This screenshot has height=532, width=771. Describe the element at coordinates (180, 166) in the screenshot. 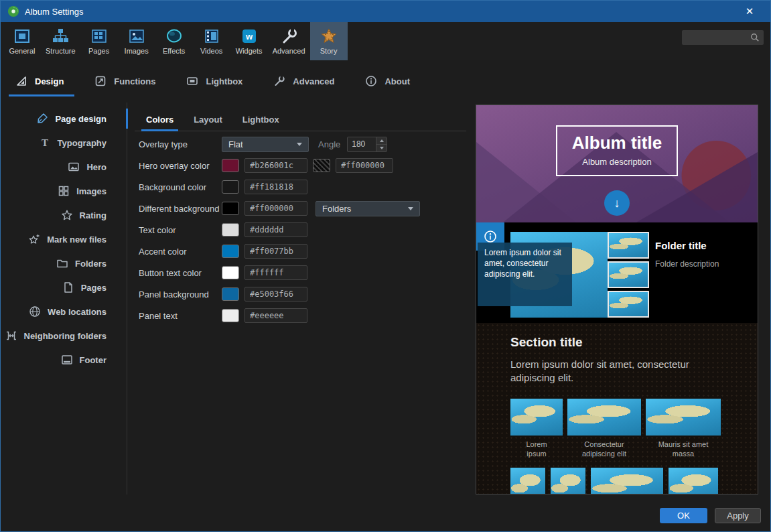

I see `hero-overlay-label: Hero overlay color` at that location.